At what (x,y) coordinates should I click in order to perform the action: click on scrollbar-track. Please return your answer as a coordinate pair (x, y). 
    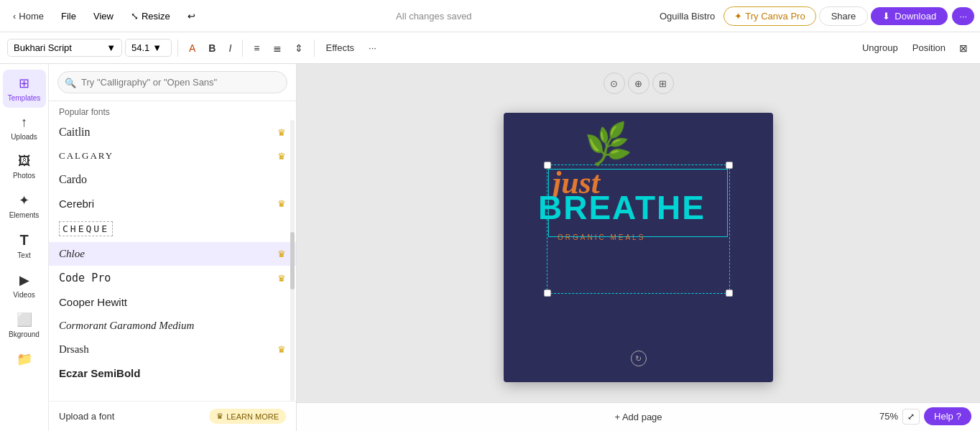
    Looking at the image, I should click on (292, 260).